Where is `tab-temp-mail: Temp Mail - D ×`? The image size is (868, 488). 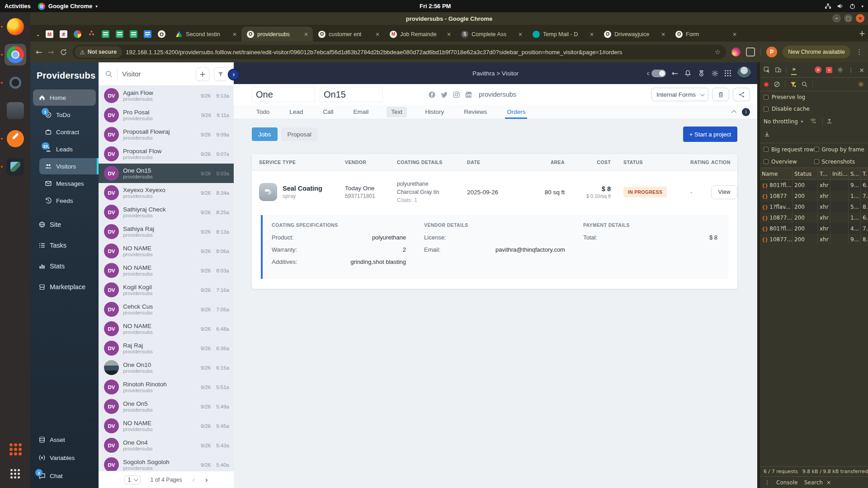
tab-temp-mail: Temp Mail - D × is located at coordinates (563, 34).